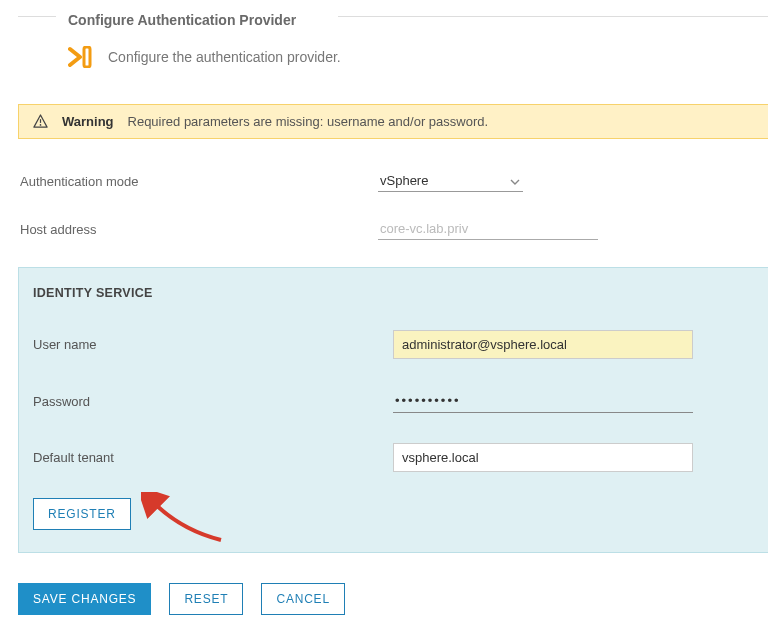 This screenshot has height=638, width=768. I want to click on section-subtitle: Configure the authentication provider., so click(224, 57).